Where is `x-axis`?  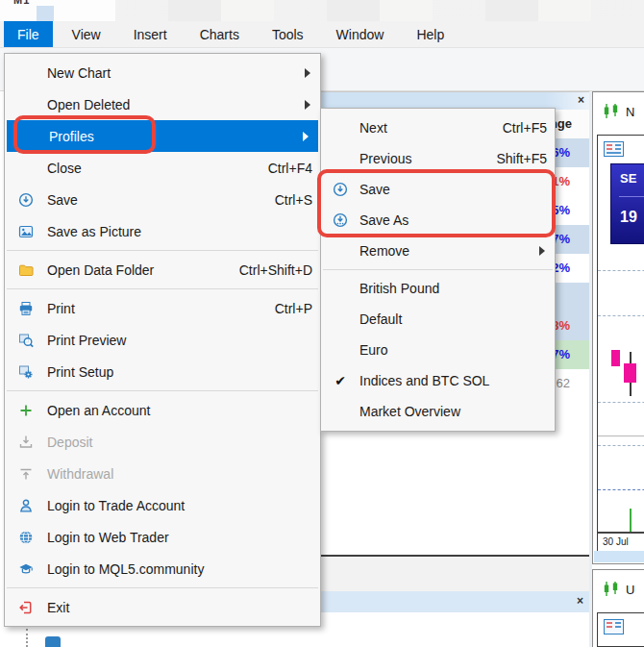 x-axis is located at coordinates (621, 533).